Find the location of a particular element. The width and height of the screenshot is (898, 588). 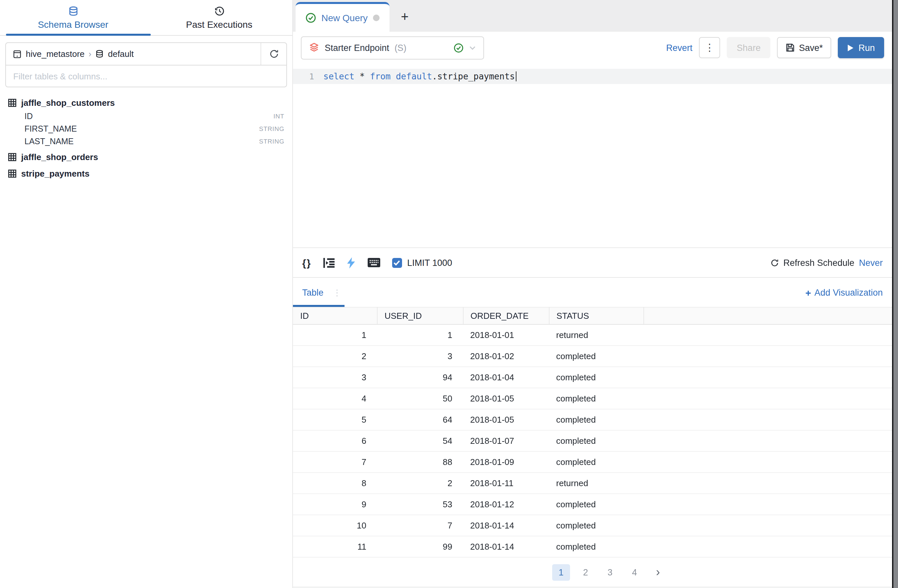

sql-table-name: .stripe_payments is located at coordinates (473, 76).